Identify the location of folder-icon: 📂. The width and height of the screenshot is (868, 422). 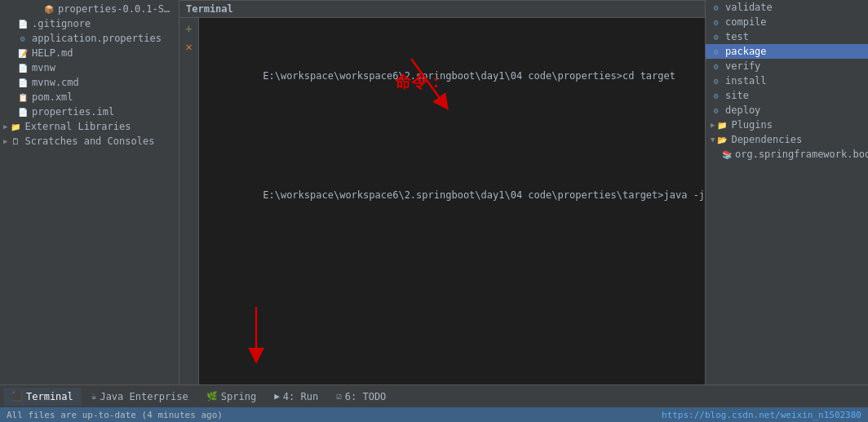
(722, 140).